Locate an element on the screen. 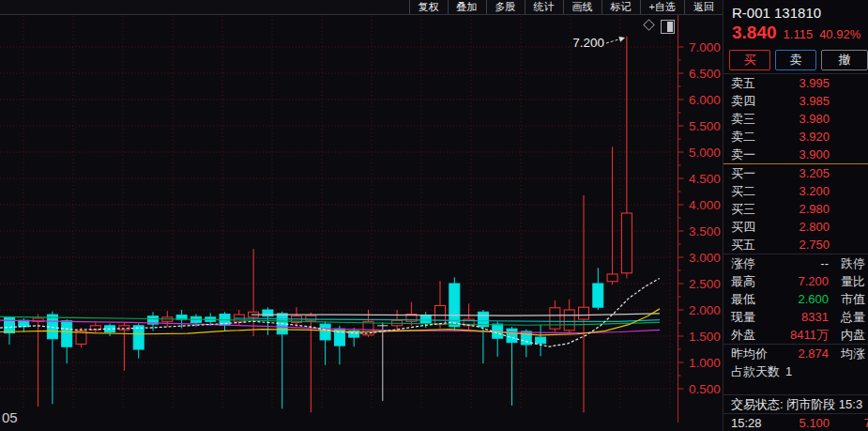 This screenshot has height=431, width=868. toolbar-item-statistics: 统计 is located at coordinates (544, 8).